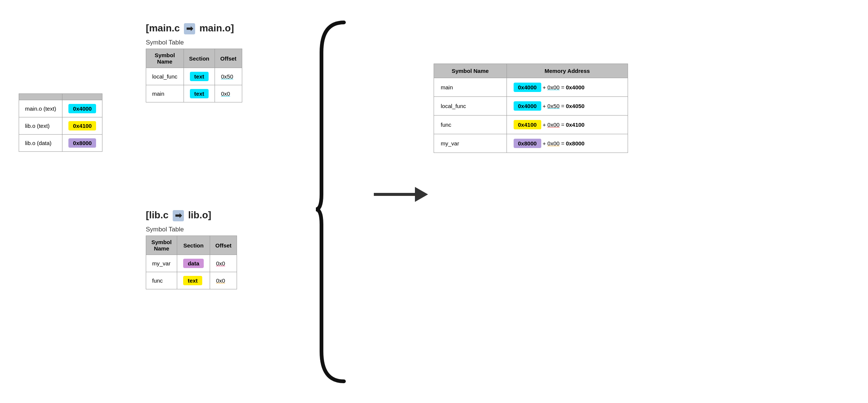 This screenshot has height=403, width=868. I want to click on section-badge: data, so click(194, 263).